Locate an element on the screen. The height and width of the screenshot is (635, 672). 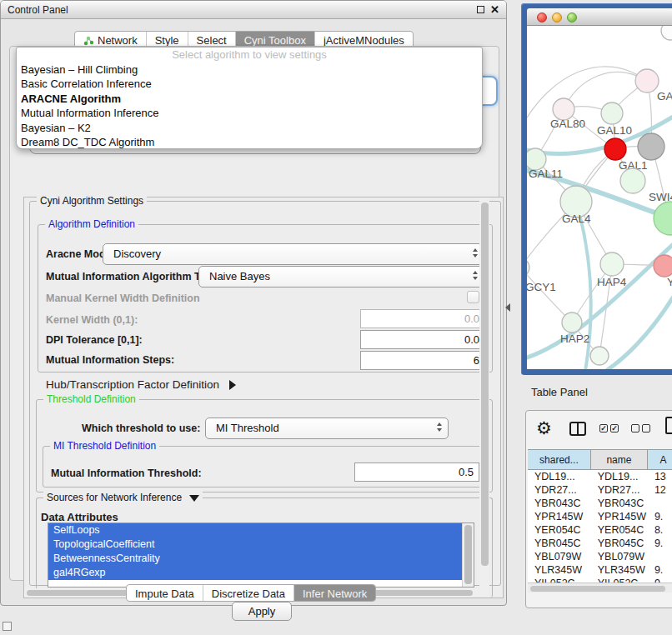
node-table: shared...nameA YDL19...YDL19...13YDR27..… is located at coordinates (600, 516).